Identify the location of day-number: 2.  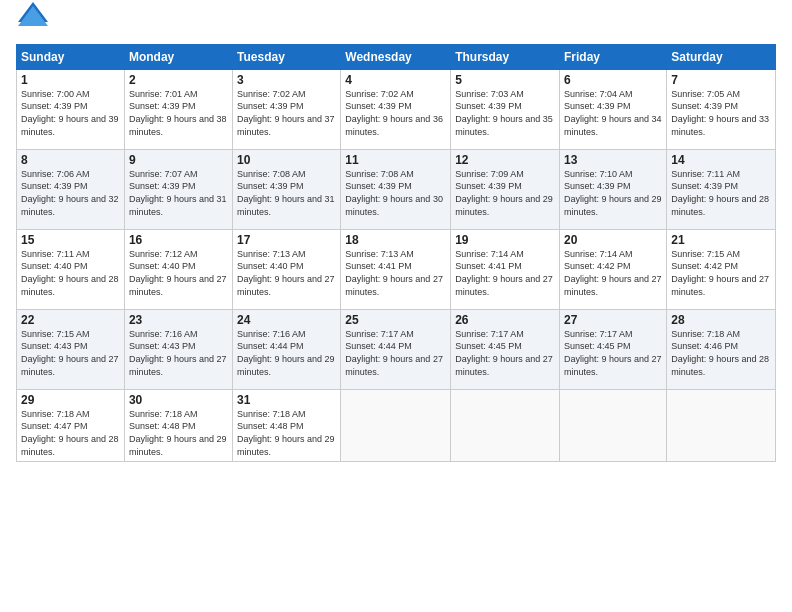
(178, 80).